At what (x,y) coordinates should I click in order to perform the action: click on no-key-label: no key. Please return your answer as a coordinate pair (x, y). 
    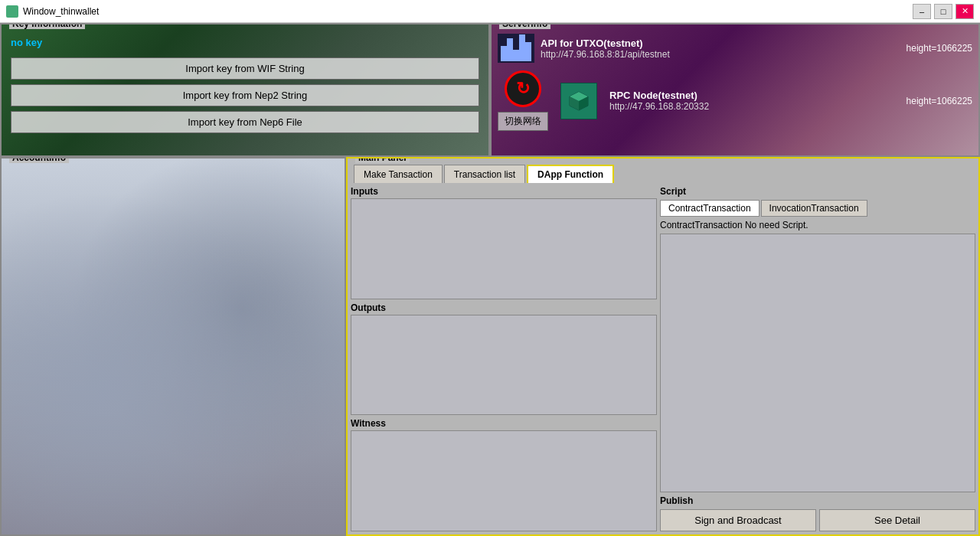
    Looking at the image, I should click on (245, 43).